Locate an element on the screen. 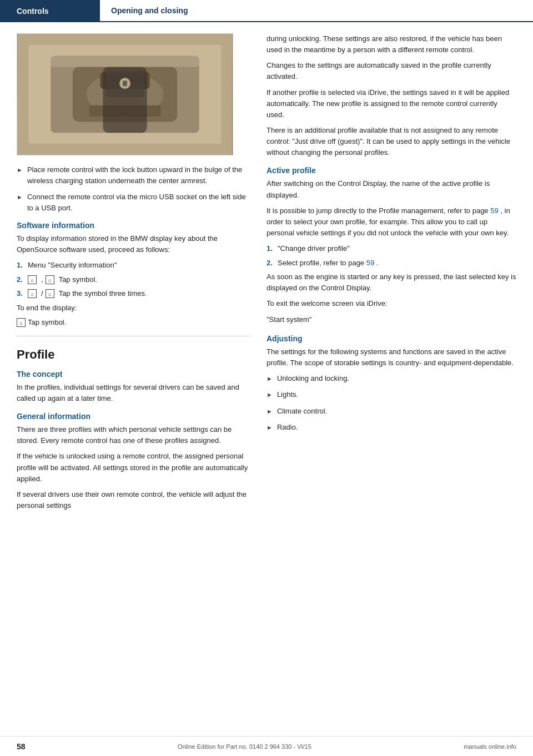 This screenshot has height=756, width=533. active-step2-num: 2. is located at coordinates (272, 263).